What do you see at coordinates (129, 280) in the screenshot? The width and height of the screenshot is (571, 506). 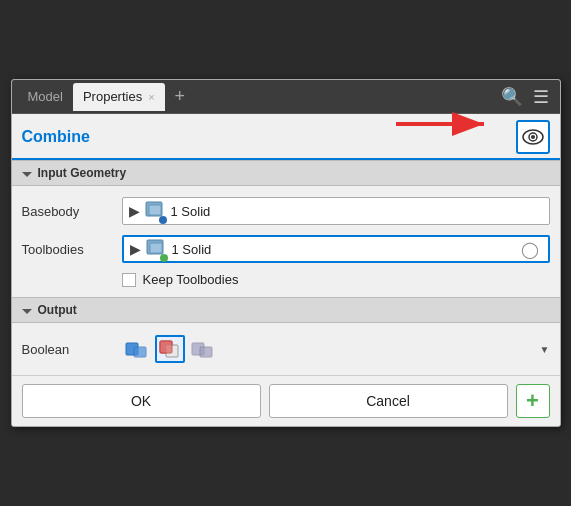 I see `keep-toolbodies-checkbox` at bounding box center [129, 280].